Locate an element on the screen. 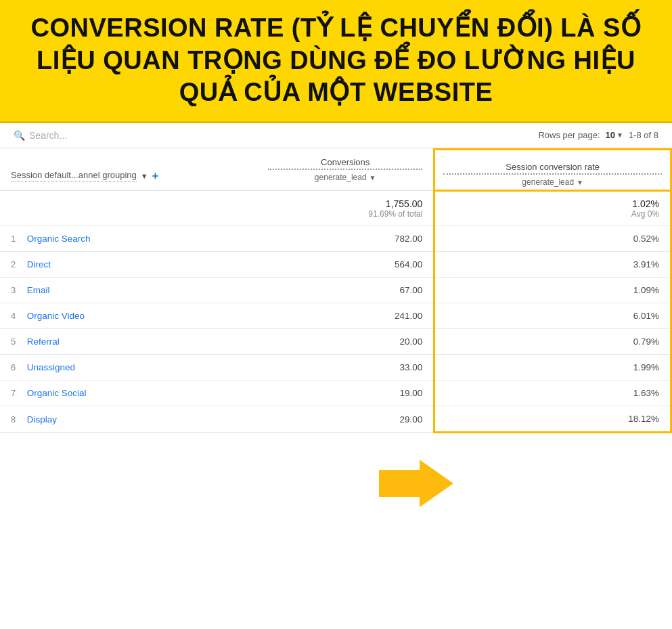 This screenshot has height=629, width=672. row-channel-cell: 2 Direct is located at coordinates (129, 265).